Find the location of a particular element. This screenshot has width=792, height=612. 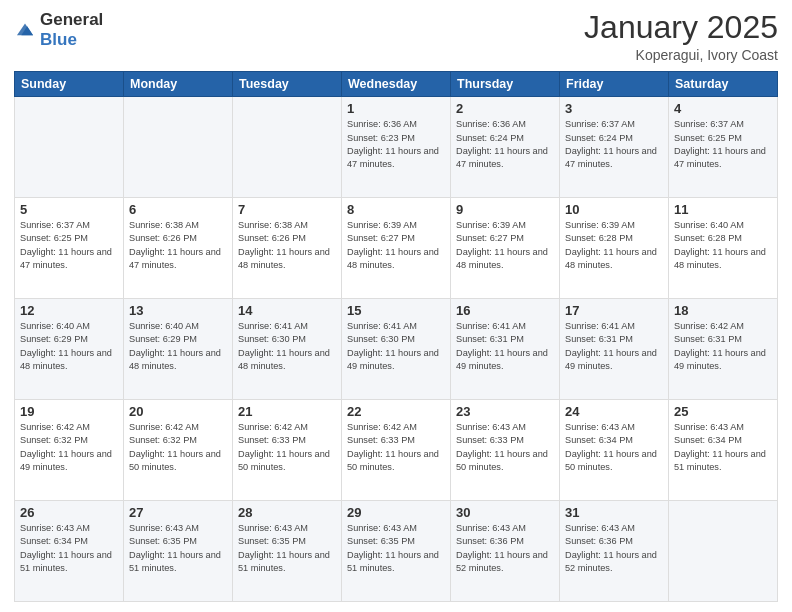

table-row: 25 Sunrise: 6:43 AMSunset: 6:34 PMDaylig… is located at coordinates (724, 450).